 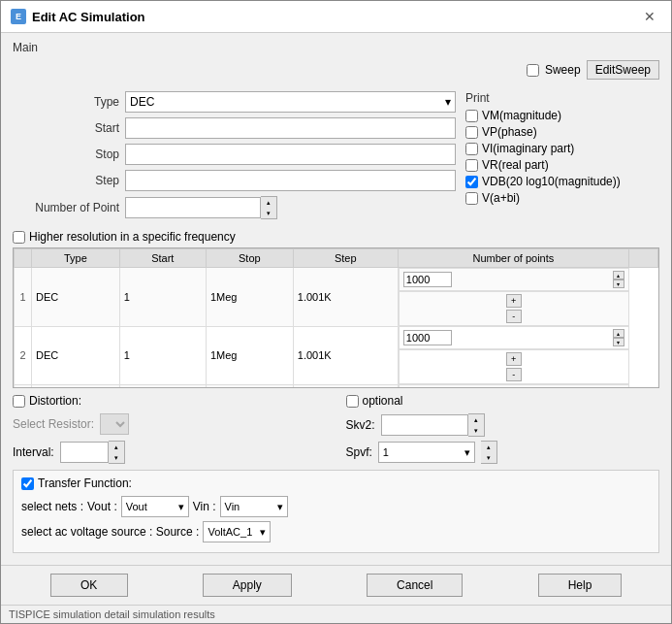 I want to click on print-label-vi: VI(imaginary part), so click(x=528, y=148).